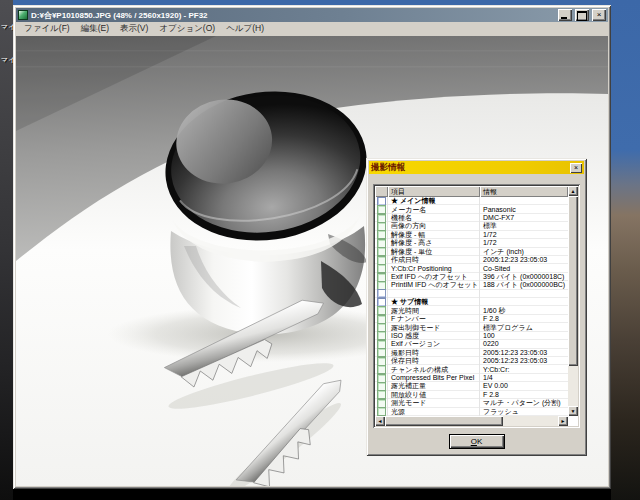 This screenshot has width=640, height=500. What do you see at coordinates (470, 168) in the screenshot?
I see `exif-dialog-title: 撮影情報` at bounding box center [470, 168].